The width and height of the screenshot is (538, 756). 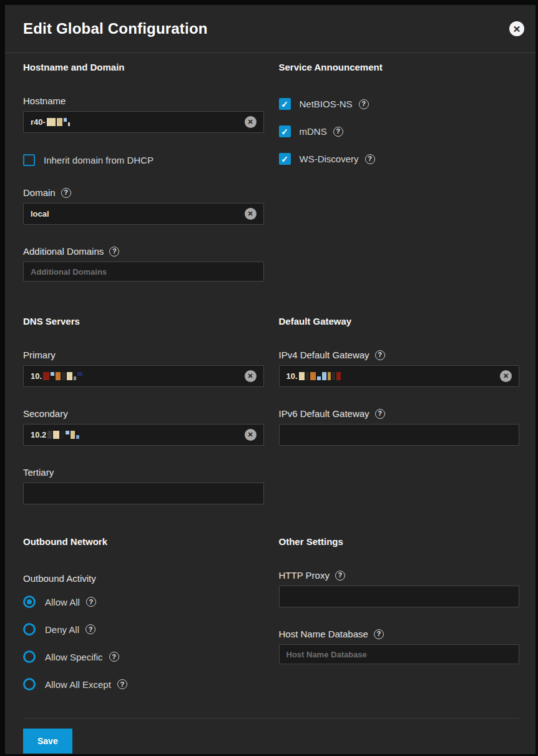 What do you see at coordinates (39, 192) in the screenshot?
I see `domain-label: Domain` at bounding box center [39, 192].